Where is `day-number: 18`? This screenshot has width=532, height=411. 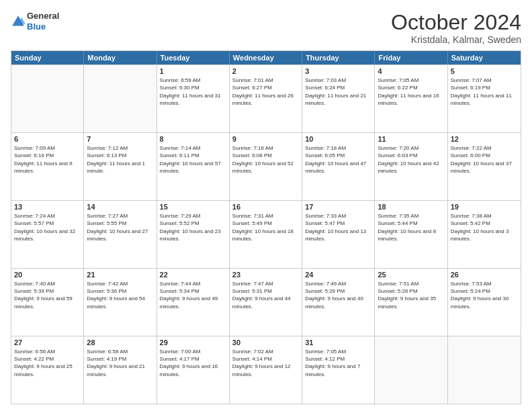 day-number: 18 is located at coordinates (411, 207).